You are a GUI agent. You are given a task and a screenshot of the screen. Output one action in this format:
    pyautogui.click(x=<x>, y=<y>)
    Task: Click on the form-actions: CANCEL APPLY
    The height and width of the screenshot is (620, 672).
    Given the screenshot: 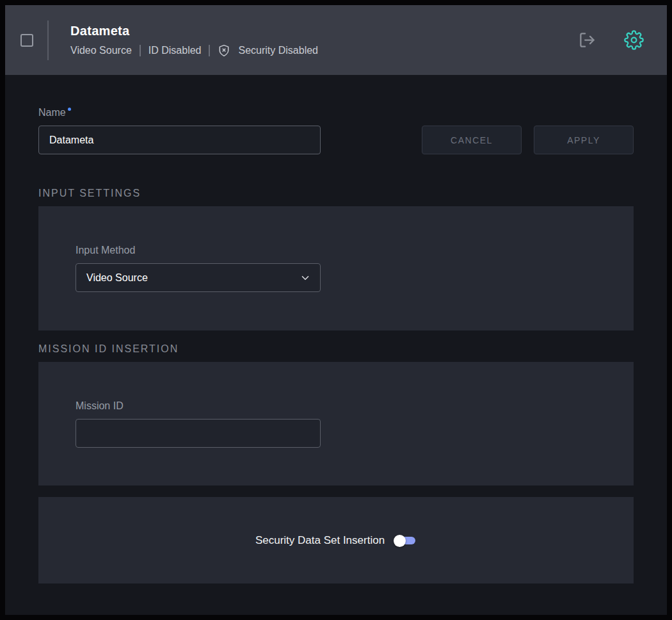 What is the action you would take?
    pyautogui.click(x=527, y=140)
    